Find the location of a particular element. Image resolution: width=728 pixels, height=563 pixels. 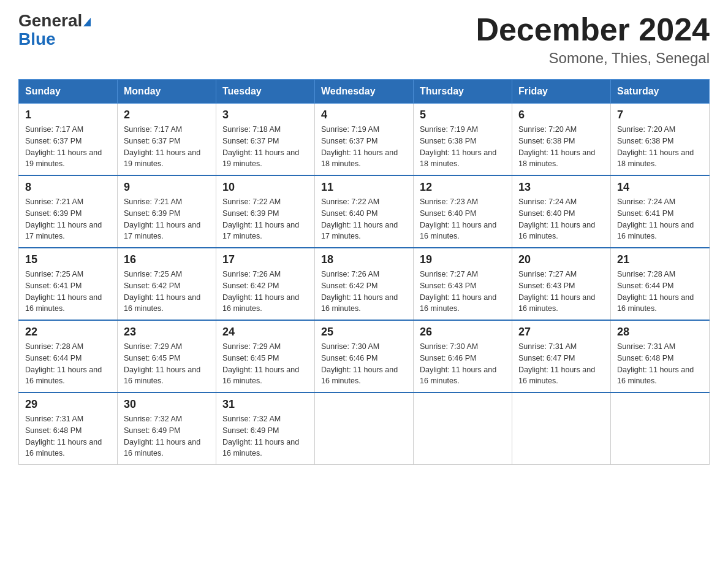

day-info: Sunrise: 7:19 AM Sunset: 6:37 PM Dayligh… is located at coordinates (364, 147).